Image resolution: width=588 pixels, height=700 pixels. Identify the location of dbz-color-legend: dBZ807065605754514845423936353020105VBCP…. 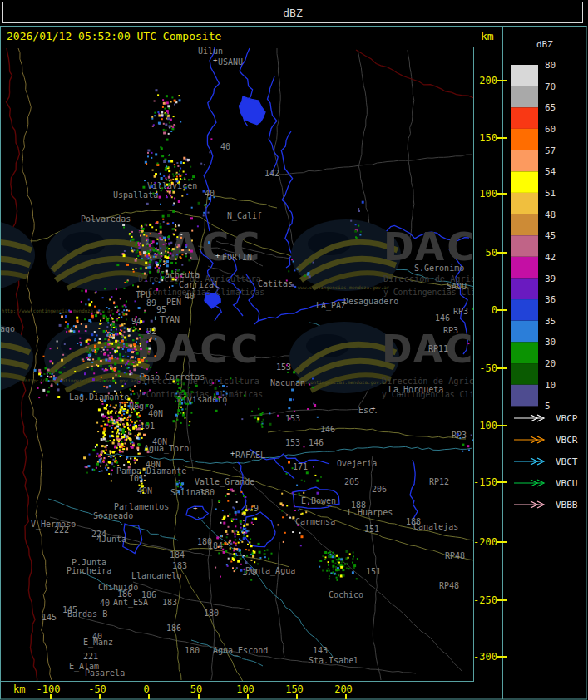
(545, 274).